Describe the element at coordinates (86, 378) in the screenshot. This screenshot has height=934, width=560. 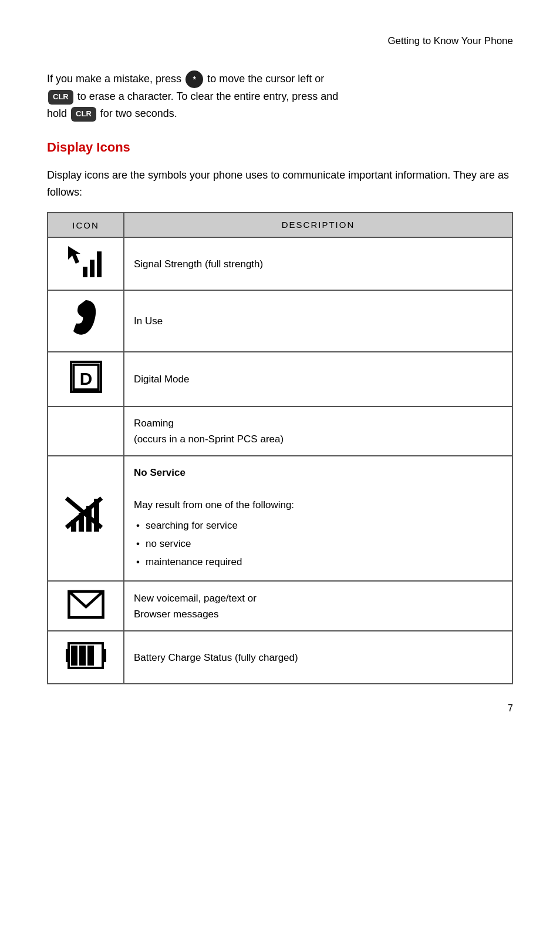
I see `svg-text: D` at that location.